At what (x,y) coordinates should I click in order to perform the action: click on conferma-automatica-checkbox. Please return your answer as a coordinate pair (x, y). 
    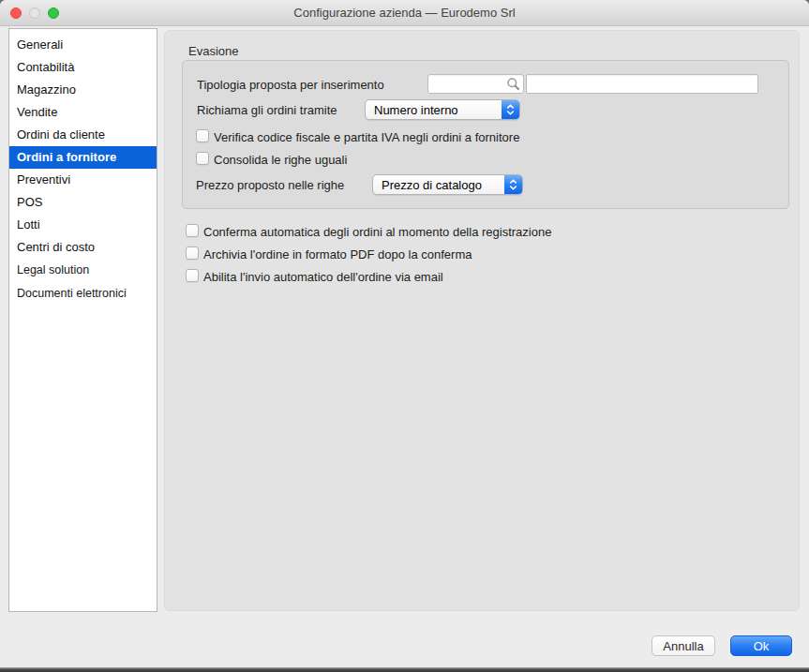
    Looking at the image, I should click on (192, 231).